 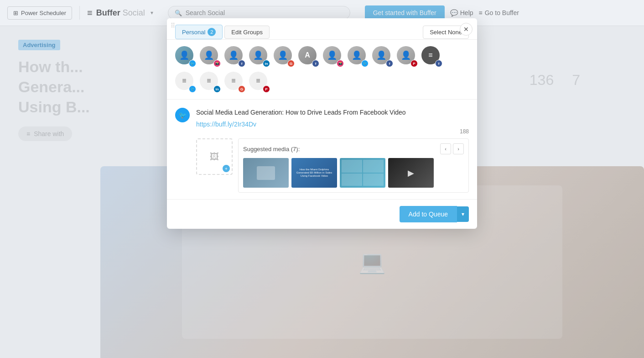 I want to click on media-nav-buttons: ‹ ›, so click(x=452, y=149).